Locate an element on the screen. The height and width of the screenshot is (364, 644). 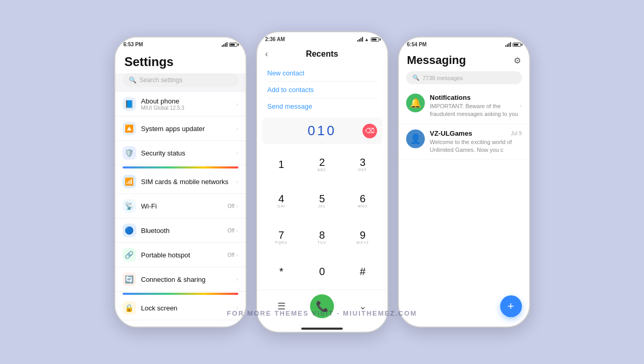
about-right: › is located at coordinates (237, 104).